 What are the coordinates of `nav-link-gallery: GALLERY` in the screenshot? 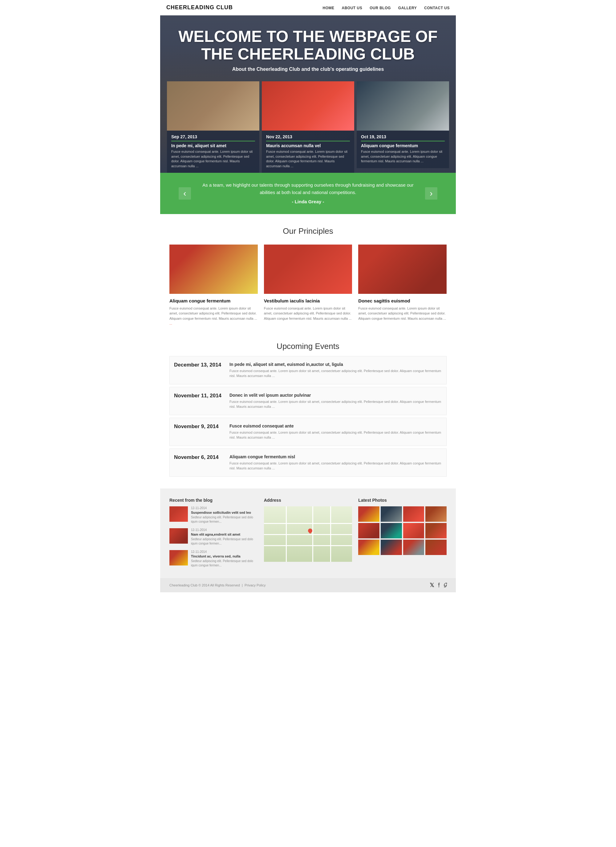 It's located at (408, 8).